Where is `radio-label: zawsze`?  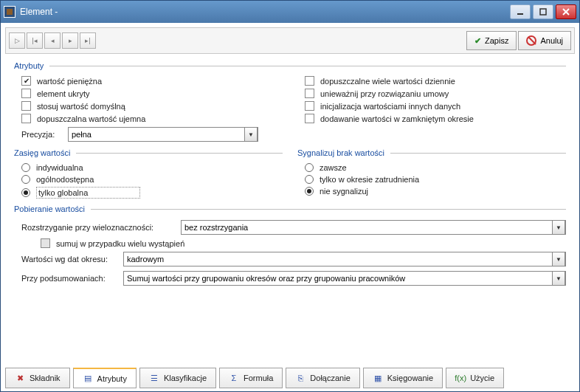
radio-label: zawsze is located at coordinates (334, 168).